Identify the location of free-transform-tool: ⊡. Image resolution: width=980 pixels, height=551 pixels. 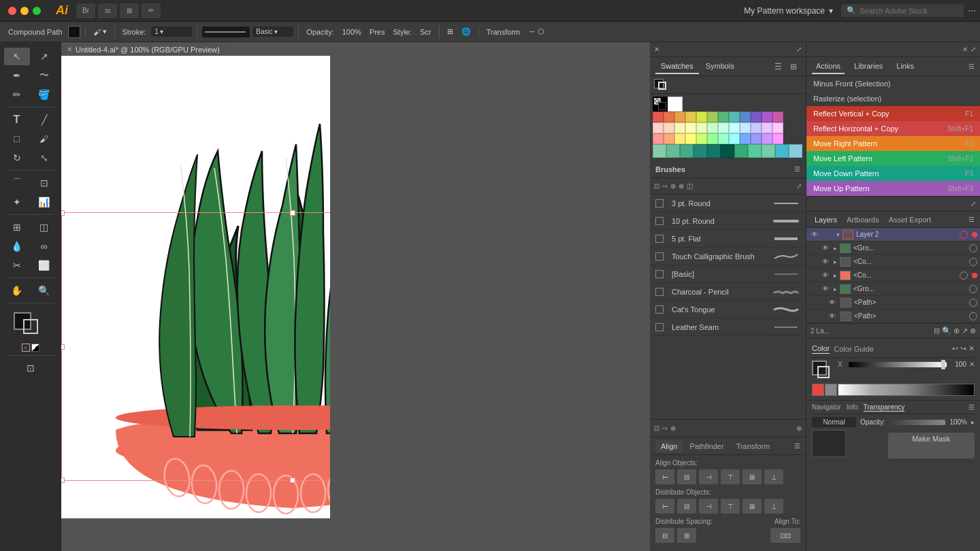
(44, 183).